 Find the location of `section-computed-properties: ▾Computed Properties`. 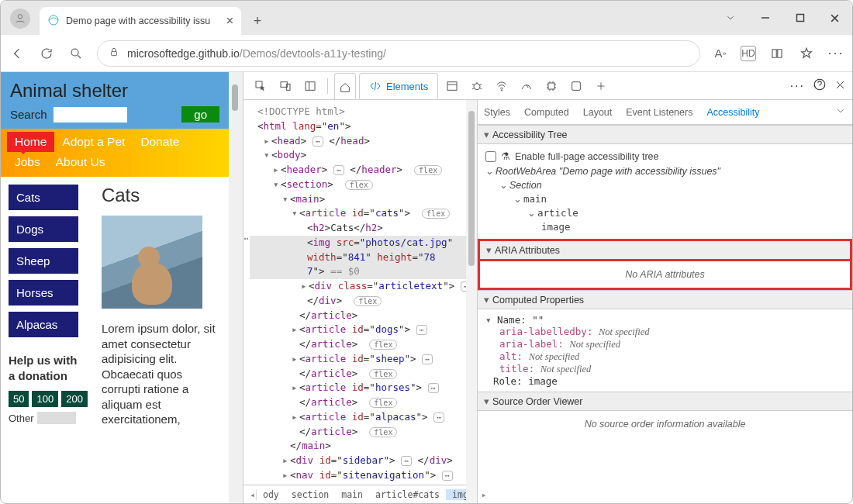

section-computed-properties: ▾Computed Properties is located at coordinates (665, 299).